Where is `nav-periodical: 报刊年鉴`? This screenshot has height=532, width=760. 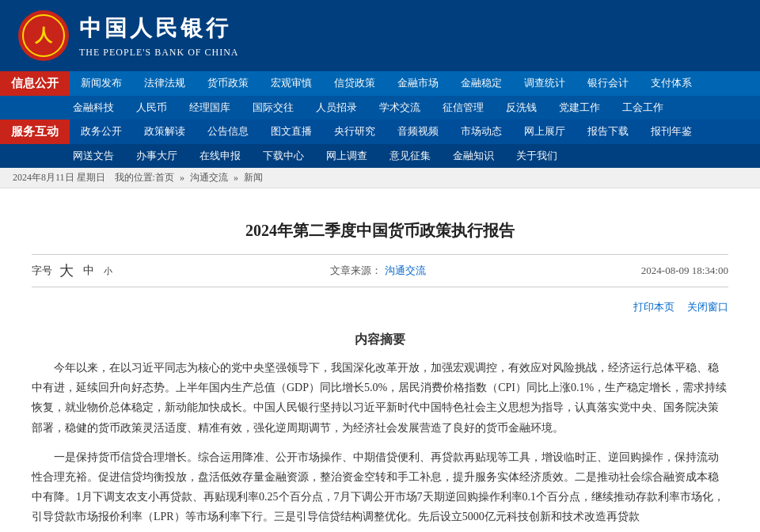
nav-periodical: 报刊年鉴 is located at coordinates (671, 131).